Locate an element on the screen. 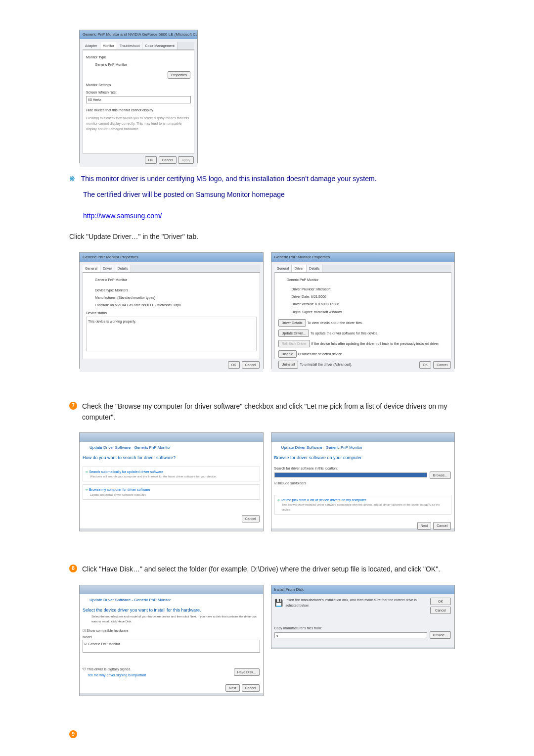 The width and height of the screenshot is (534, 756). location-label: Location: is located at coordinates (102, 305).